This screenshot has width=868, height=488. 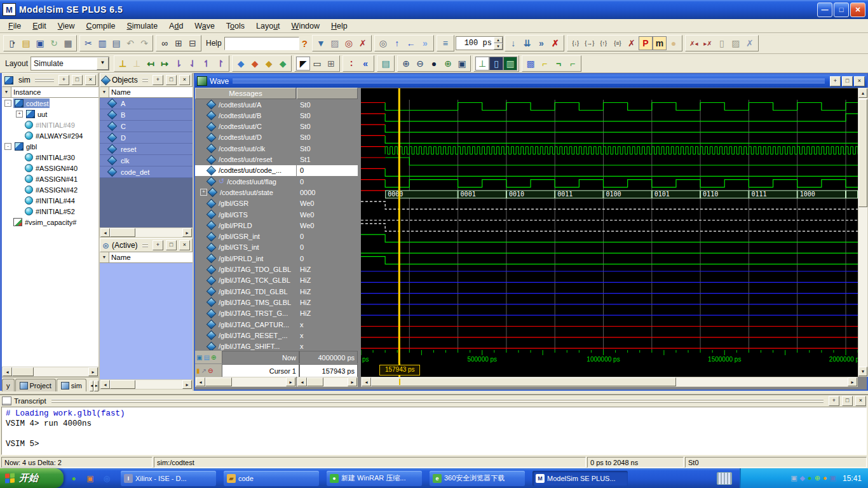 I want to click on wave-signal-value: St1, so click(x=327, y=160).